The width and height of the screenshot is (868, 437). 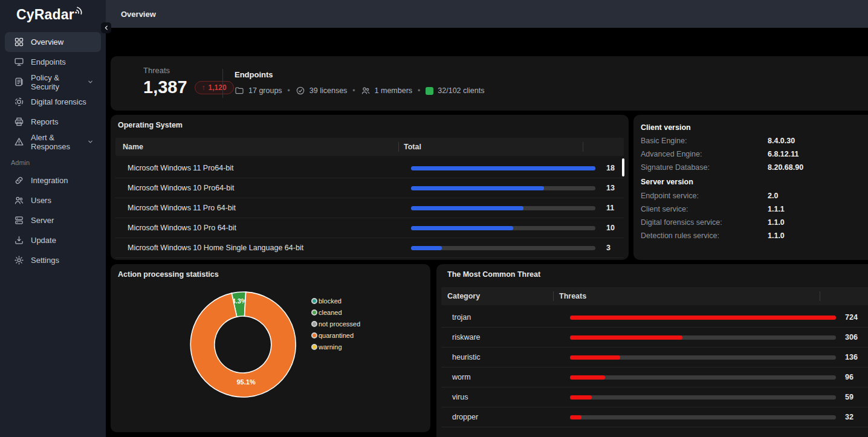 What do you see at coordinates (19, 180) in the screenshot?
I see `link-icon` at bounding box center [19, 180].